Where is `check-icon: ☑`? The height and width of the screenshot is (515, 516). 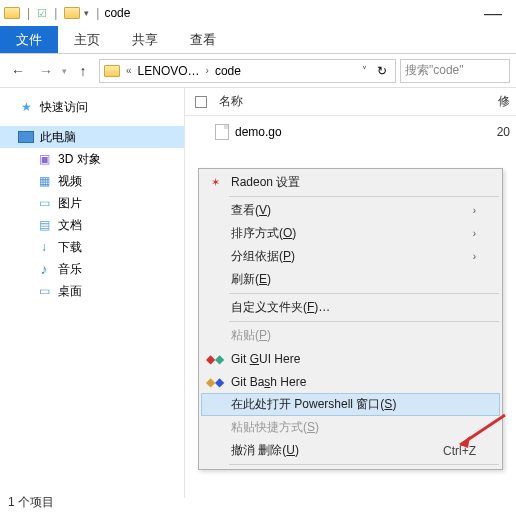 check-icon: ☑ is located at coordinates (42, 14).